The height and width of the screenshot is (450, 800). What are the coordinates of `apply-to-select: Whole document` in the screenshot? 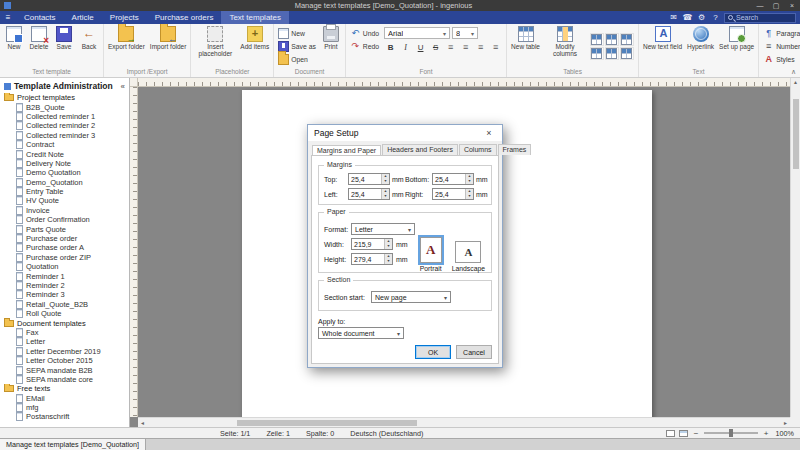 It's located at (361, 333).